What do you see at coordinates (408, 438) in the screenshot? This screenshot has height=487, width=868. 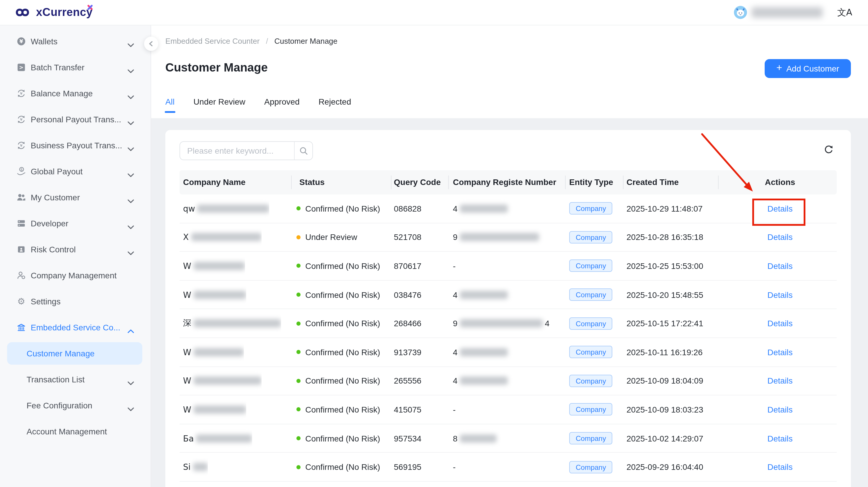 I see `query-code-cell: 957534` at bounding box center [408, 438].